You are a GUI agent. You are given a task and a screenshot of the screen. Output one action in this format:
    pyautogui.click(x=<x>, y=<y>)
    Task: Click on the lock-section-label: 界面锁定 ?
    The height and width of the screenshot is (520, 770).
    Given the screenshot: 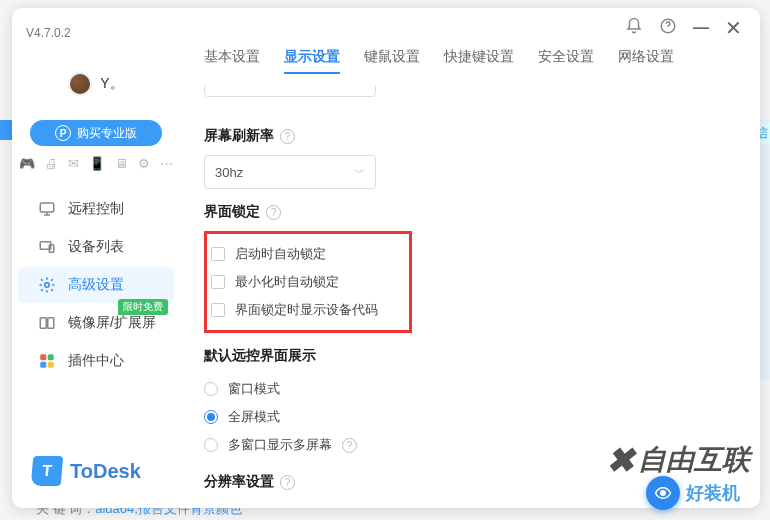 What is the action you would take?
    pyautogui.click(x=470, y=212)
    